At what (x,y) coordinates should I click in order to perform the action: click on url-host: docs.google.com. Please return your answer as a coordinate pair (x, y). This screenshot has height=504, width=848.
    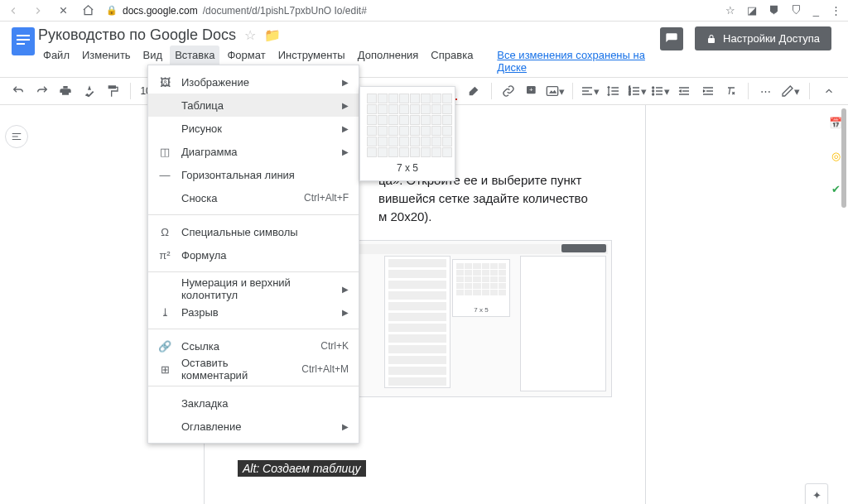
    Looking at the image, I should click on (161, 11).